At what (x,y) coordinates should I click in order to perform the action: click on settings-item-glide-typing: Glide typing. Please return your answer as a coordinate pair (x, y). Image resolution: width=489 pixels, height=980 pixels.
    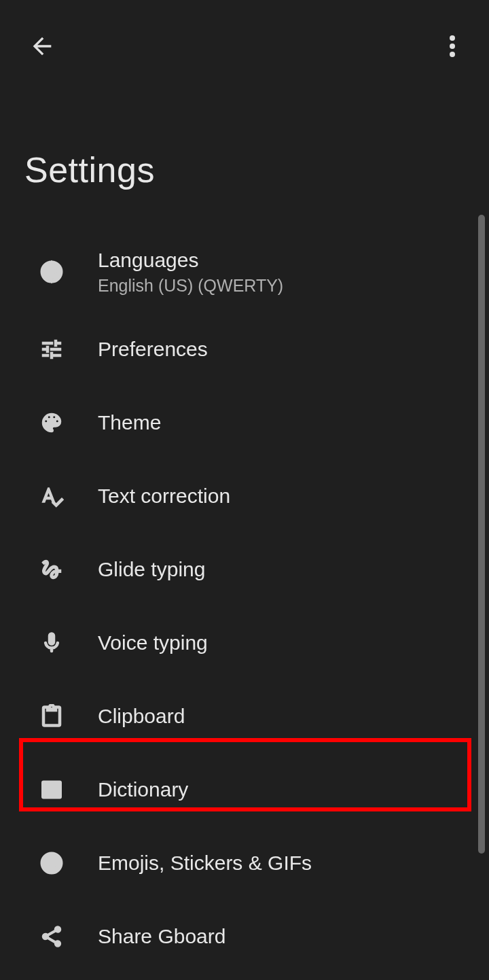
    Looking at the image, I should click on (244, 570).